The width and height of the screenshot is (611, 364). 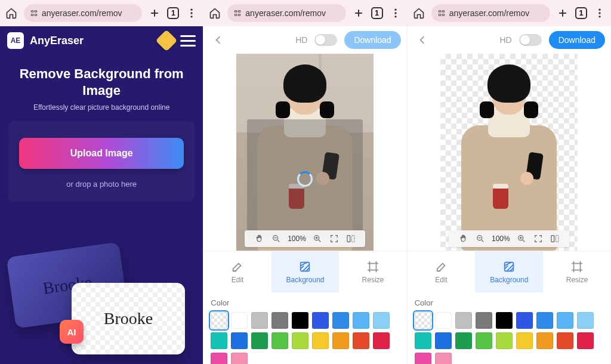 What do you see at coordinates (510, 338) in the screenshot?
I see `color-swatches` at bounding box center [510, 338].